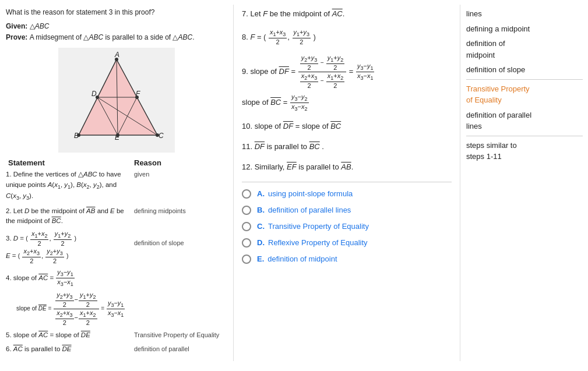 This screenshot has width=588, height=371. What do you see at coordinates (181, 239) in the screenshot?
I see `reason-3: definition of slope` at bounding box center [181, 239].